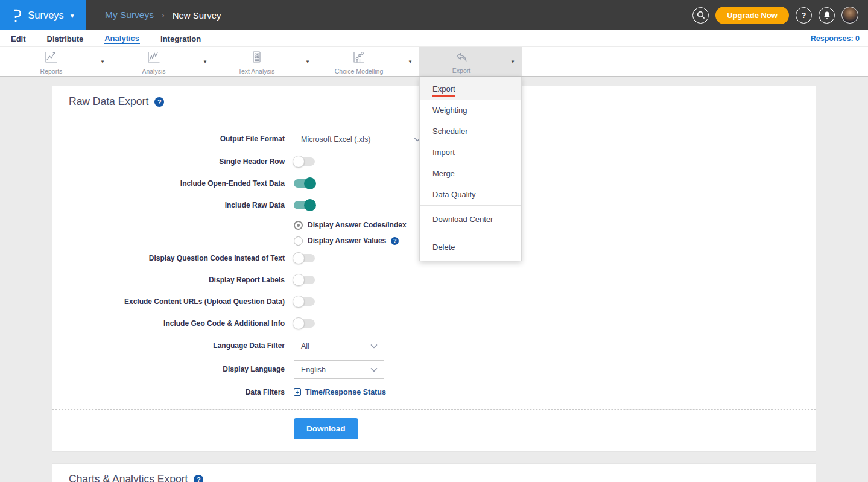  I want to click on reports-button: Reports, so click(51, 62).